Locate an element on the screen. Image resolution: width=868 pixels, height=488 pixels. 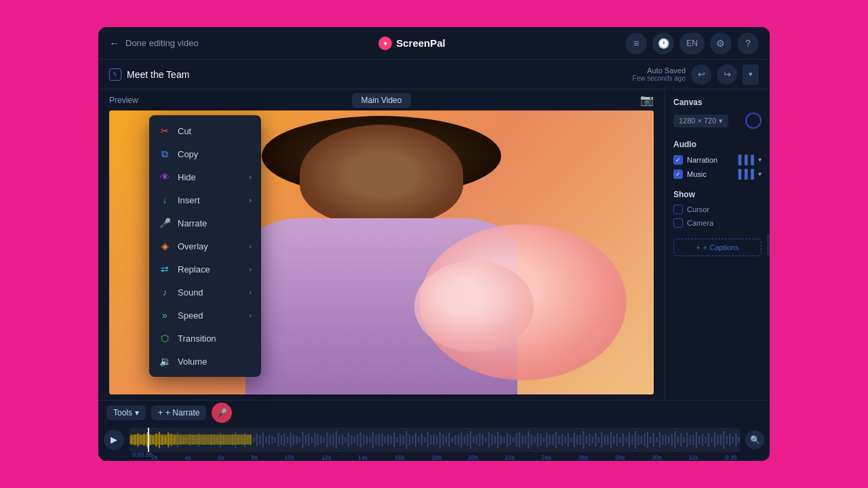
music-levels-icon: ▐▐▐ is located at coordinates (745, 174).